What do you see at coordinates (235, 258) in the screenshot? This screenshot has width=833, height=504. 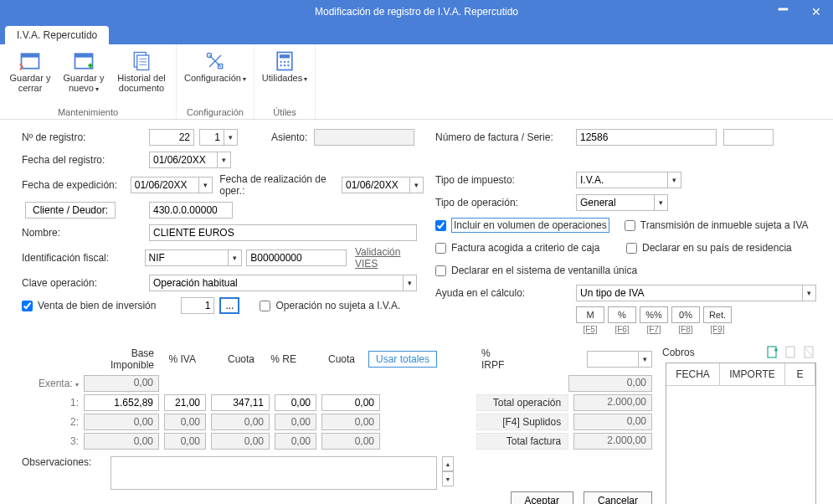 I see `idfiscal-tipo-drop: ▾` at bounding box center [235, 258].